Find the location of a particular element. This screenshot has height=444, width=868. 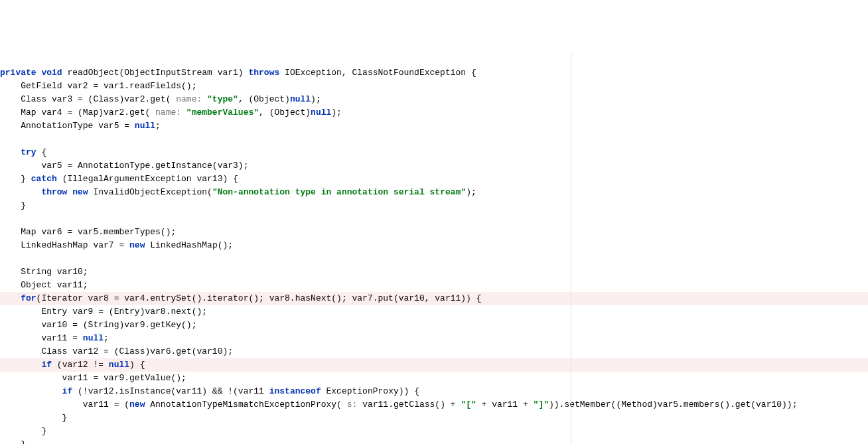

code-text: Entry var9 = (Entry)var8.next(); is located at coordinates (104, 312).